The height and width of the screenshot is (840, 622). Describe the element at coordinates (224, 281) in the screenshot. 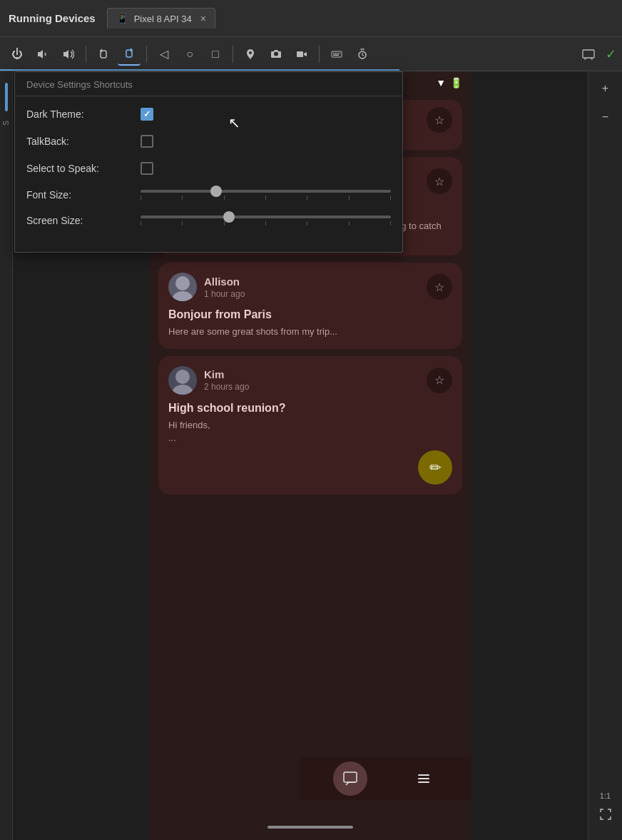

I see `allison-sender: Allison` at that location.